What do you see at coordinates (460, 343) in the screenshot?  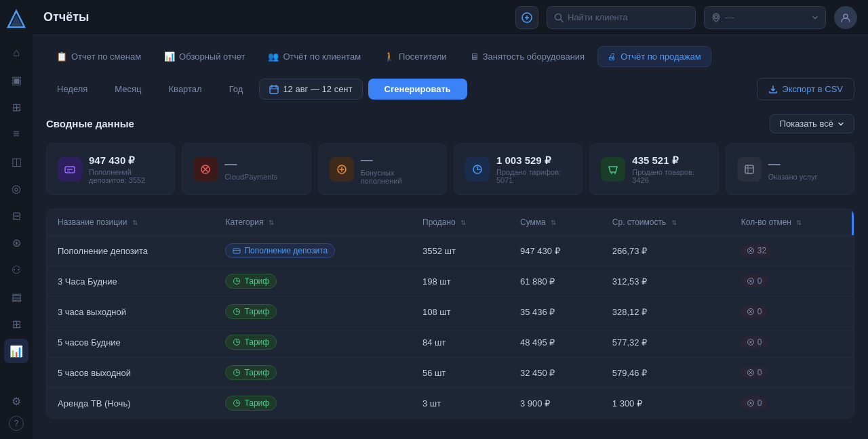 I see `row-3-sold: 84 шт` at bounding box center [460, 343].